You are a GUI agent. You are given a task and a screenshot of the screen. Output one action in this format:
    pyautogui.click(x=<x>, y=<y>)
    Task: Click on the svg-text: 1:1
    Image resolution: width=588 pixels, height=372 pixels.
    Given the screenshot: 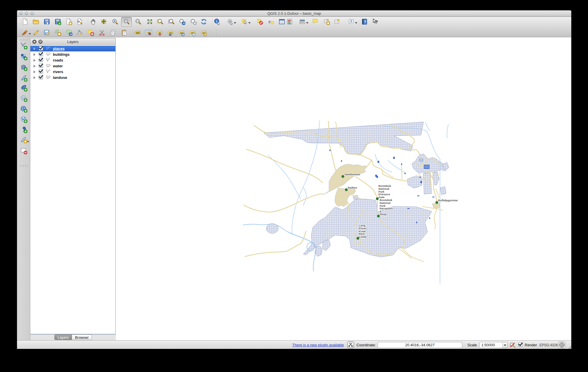 What is the action you would take?
    pyautogui.click(x=138, y=21)
    